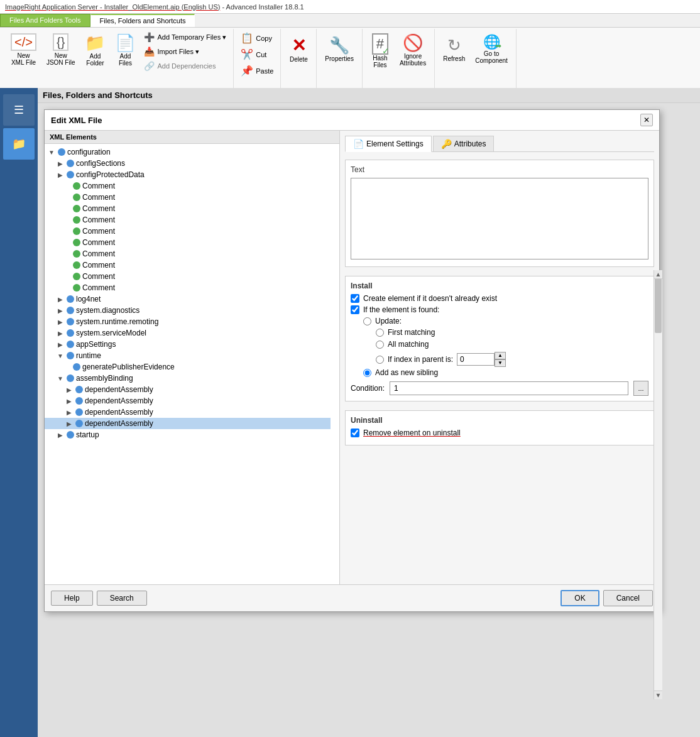  I want to click on section-header-title: Files, Folders and Shortcuts, so click(98, 96).